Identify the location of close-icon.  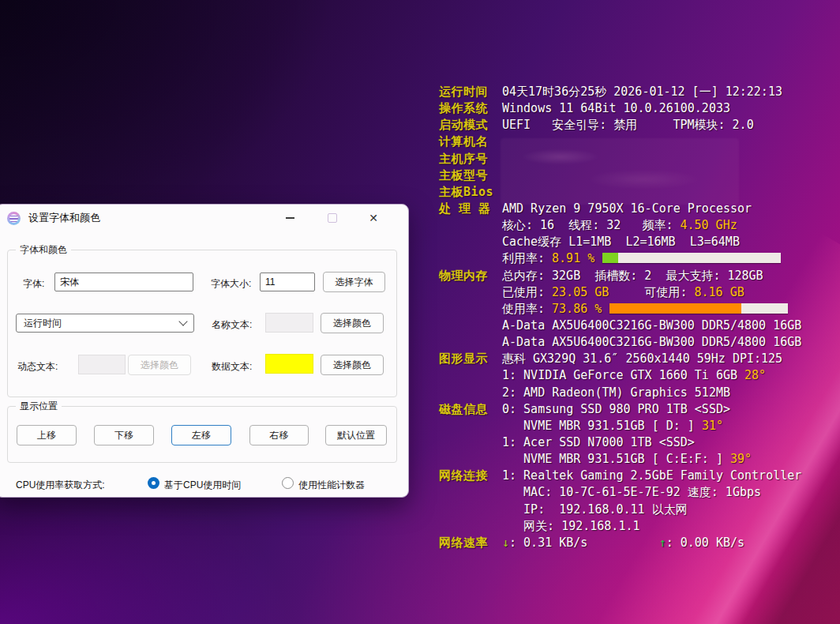
(373, 218).